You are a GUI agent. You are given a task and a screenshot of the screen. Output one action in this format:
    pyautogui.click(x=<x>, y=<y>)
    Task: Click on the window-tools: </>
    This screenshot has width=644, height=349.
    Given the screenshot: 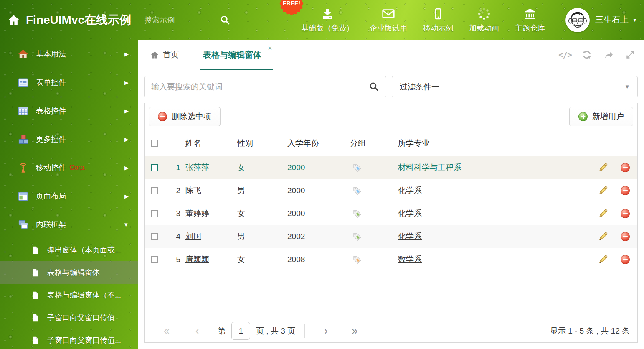 What is the action you would take?
    pyautogui.click(x=598, y=55)
    